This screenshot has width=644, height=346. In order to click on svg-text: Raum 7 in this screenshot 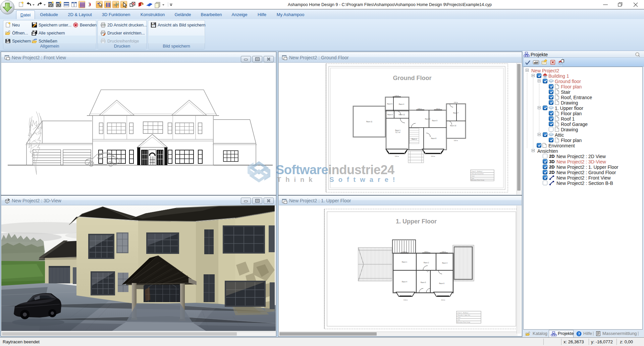, I will do `click(456, 113)`.